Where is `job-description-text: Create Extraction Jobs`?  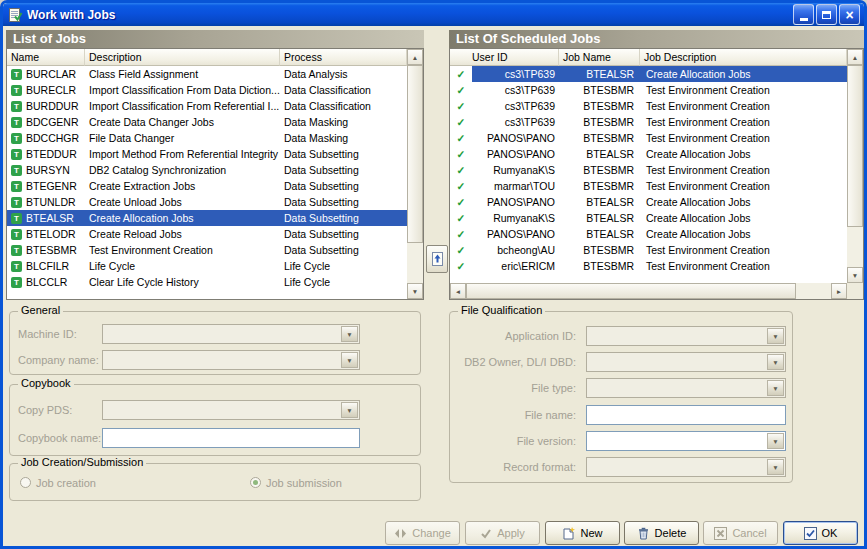
job-description-text: Create Extraction Jobs is located at coordinates (182, 186).